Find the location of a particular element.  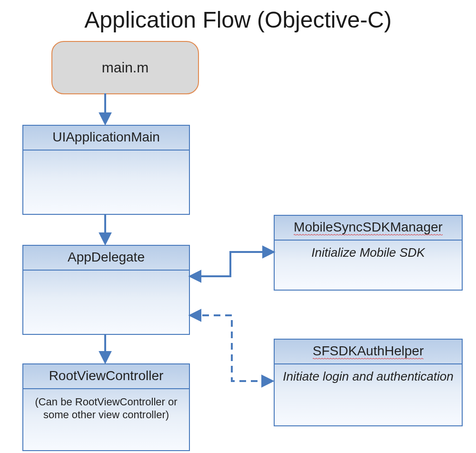

node-sfsdkauthhelper-header-text: SFSDKAuthHelper is located at coordinates (368, 352).